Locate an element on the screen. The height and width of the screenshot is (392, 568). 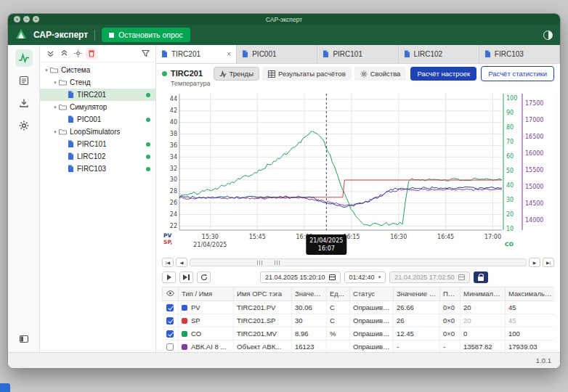
table-row: АВК.AI 8 ...Объект АВК...16123Опрашивает… is located at coordinates (359, 346).